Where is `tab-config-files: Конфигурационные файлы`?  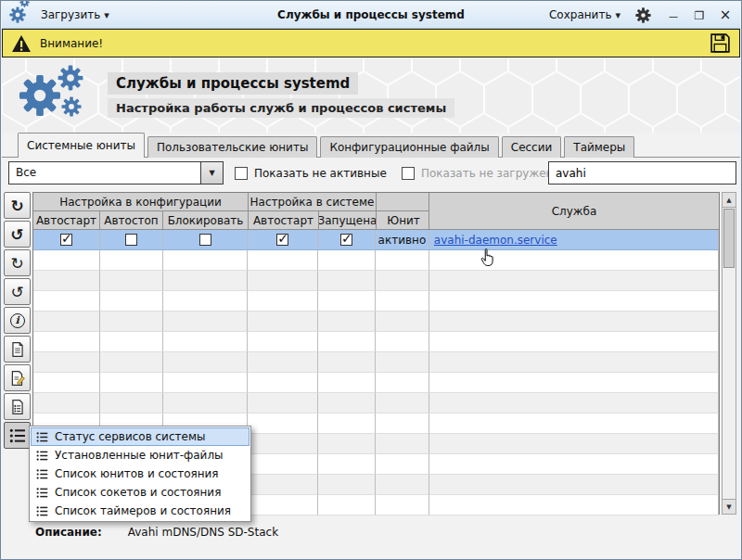
tab-config-files: Конфигурационные файлы is located at coordinates (409, 146).